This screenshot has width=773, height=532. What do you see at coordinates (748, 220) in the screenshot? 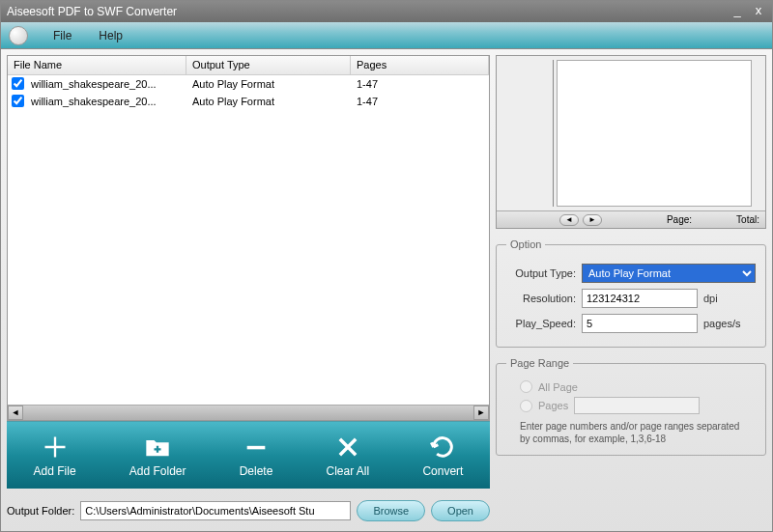
I see `total-label: Total:` at bounding box center [748, 220].